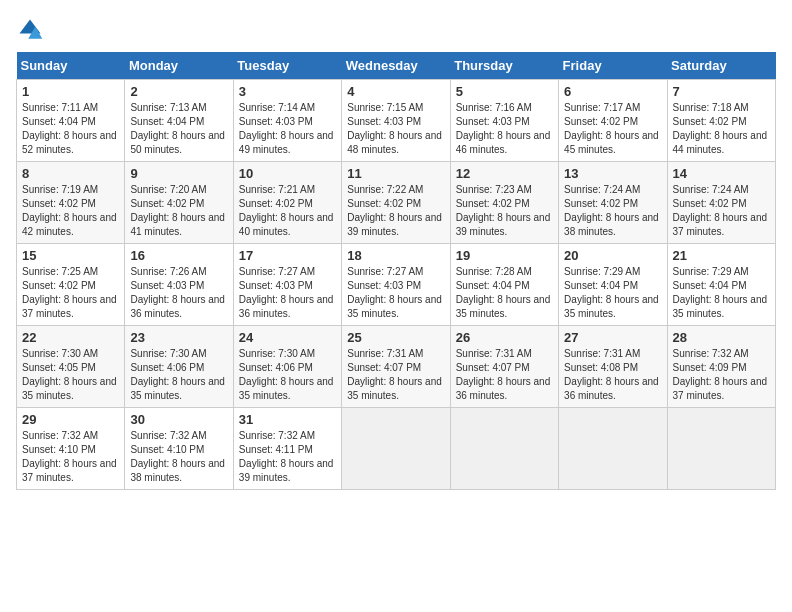  What do you see at coordinates (288, 420) in the screenshot?
I see `day-number: 31` at bounding box center [288, 420].